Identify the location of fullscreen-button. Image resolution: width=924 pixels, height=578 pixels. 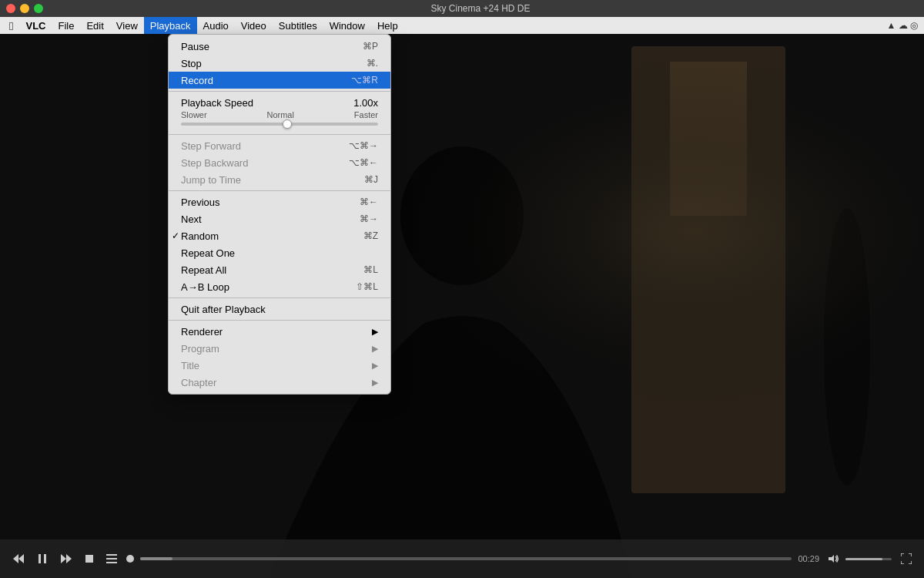
(906, 559).